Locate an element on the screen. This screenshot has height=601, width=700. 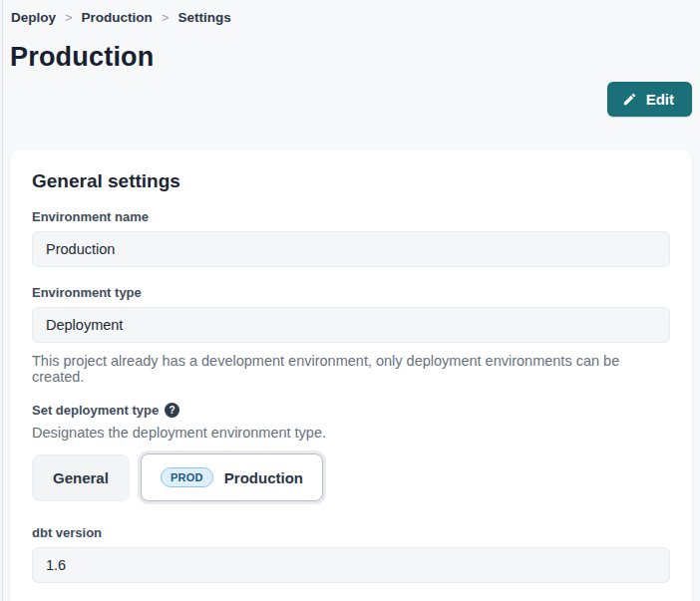
dbt-version-field: 1.6 is located at coordinates (351, 565).